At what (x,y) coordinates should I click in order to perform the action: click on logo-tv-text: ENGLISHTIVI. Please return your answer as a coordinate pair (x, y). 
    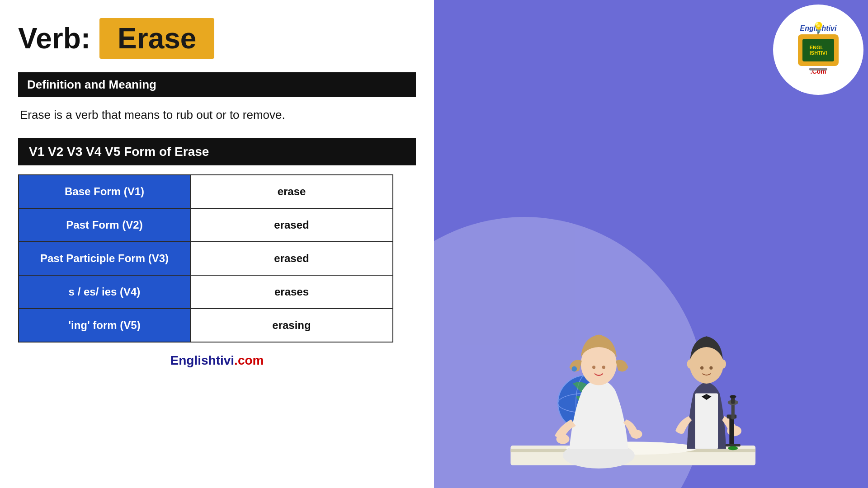
    Looking at the image, I should click on (818, 50).